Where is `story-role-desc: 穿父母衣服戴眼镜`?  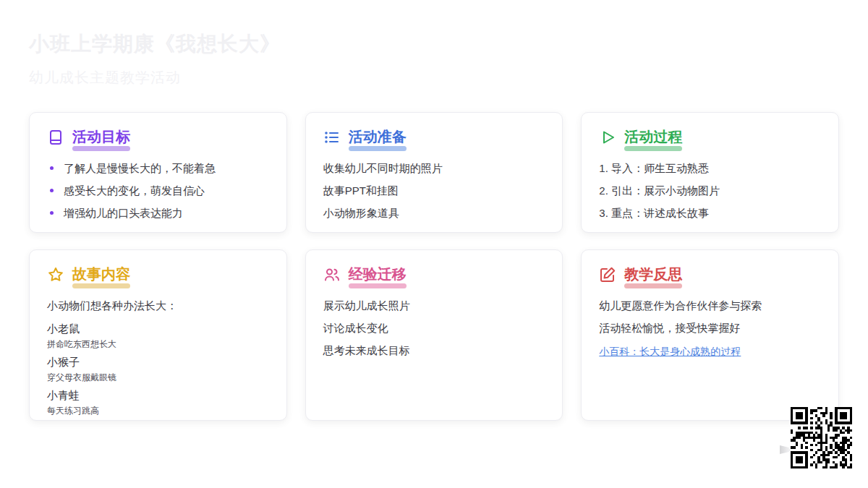 story-role-desc: 穿父母衣服戴眼镜 is located at coordinates (159, 377).